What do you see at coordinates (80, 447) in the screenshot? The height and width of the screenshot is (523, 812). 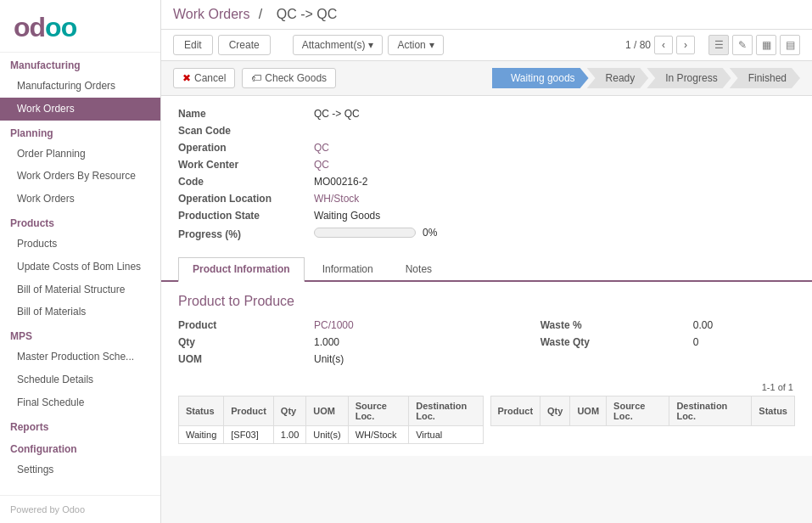 I see `section-title-configuration: Configuration` at bounding box center [80, 447].